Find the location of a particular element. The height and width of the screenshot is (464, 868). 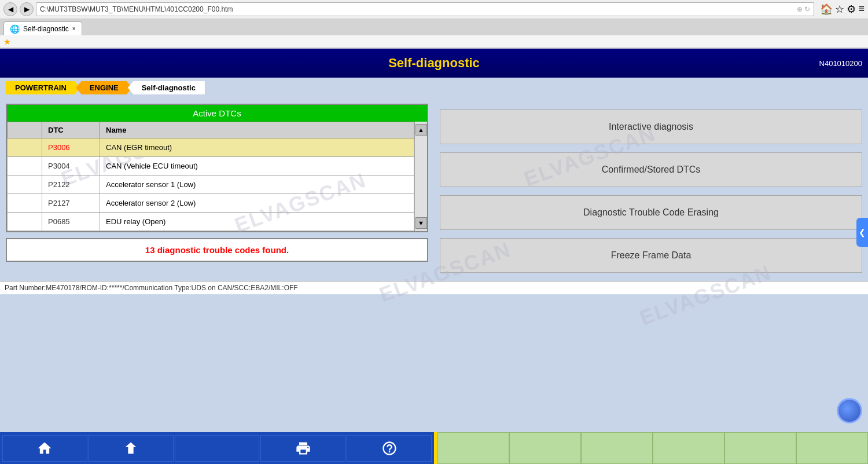

cell-dtc-0: P3006 is located at coordinates (71, 148).